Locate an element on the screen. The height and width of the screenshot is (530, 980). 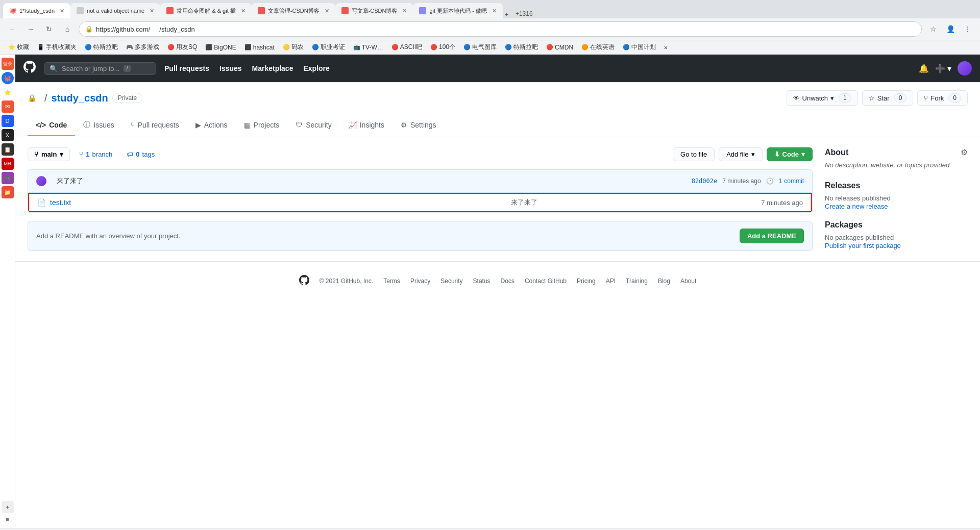
tab-close-6: ✕ is located at coordinates (494, 11).